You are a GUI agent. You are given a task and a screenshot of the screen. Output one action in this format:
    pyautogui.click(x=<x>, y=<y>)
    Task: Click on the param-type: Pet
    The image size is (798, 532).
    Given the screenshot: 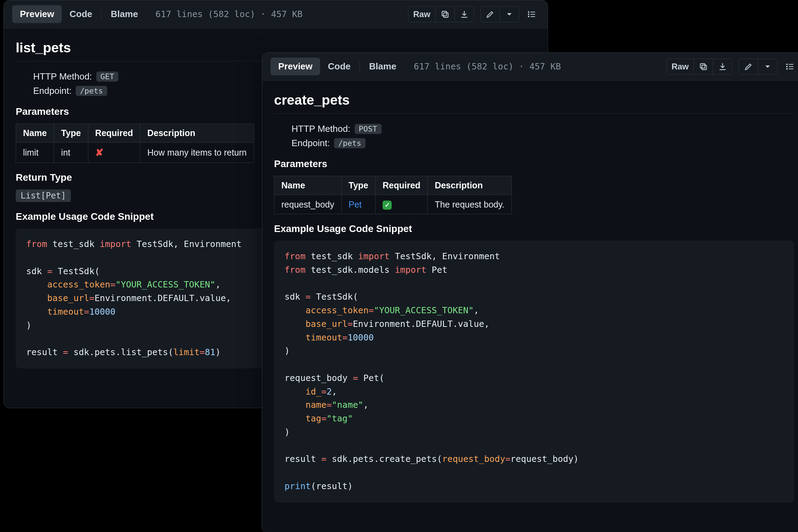 What is the action you would take?
    pyautogui.click(x=359, y=204)
    